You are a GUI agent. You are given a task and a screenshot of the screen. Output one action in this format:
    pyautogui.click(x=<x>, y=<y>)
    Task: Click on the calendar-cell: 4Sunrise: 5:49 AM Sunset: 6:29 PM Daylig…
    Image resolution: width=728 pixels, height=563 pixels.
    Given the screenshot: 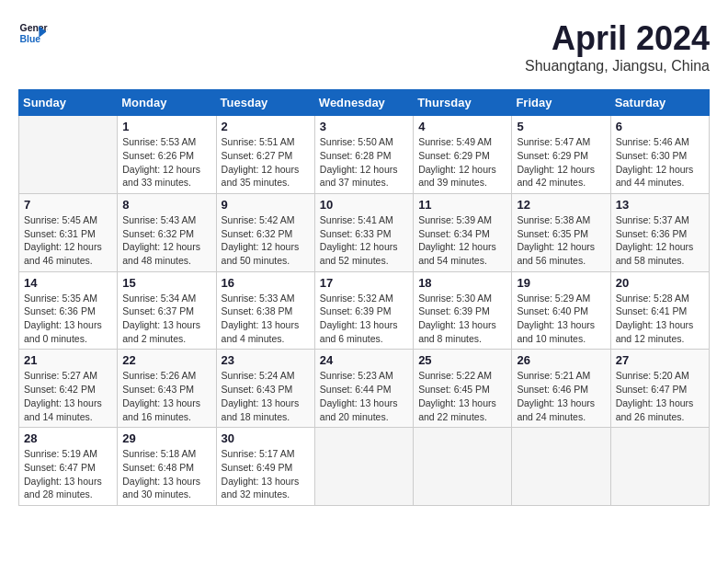 What is the action you would take?
    pyautogui.click(x=463, y=155)
    